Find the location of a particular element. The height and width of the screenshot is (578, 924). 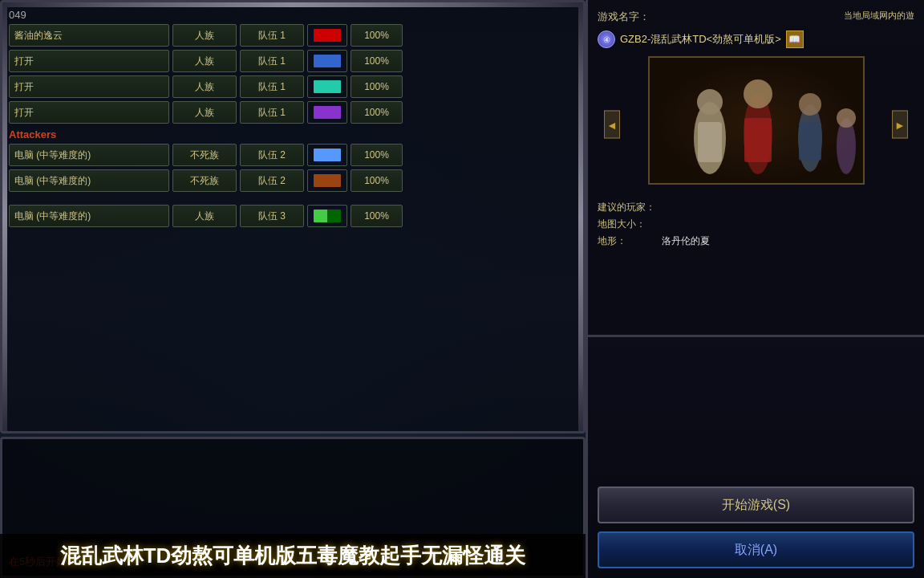

player-row-3: 打开 人族 队伍 1 100% is located at coordinates (293, 87).